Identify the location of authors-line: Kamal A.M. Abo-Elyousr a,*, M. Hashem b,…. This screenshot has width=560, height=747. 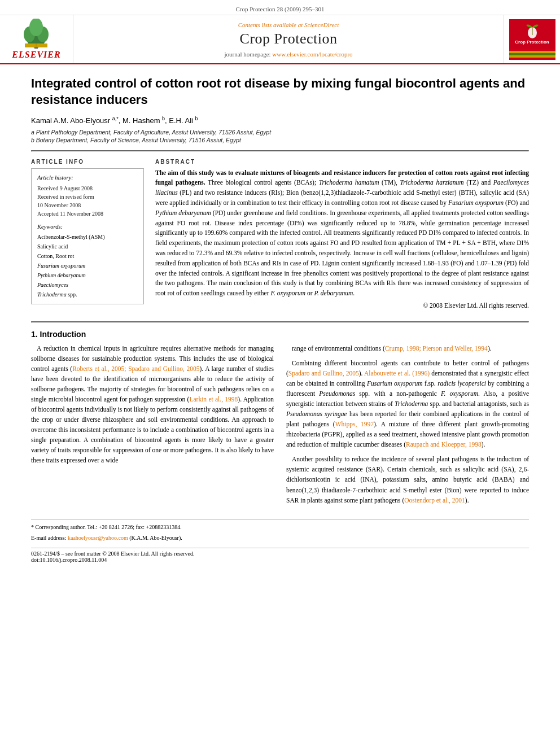
(280, 120).